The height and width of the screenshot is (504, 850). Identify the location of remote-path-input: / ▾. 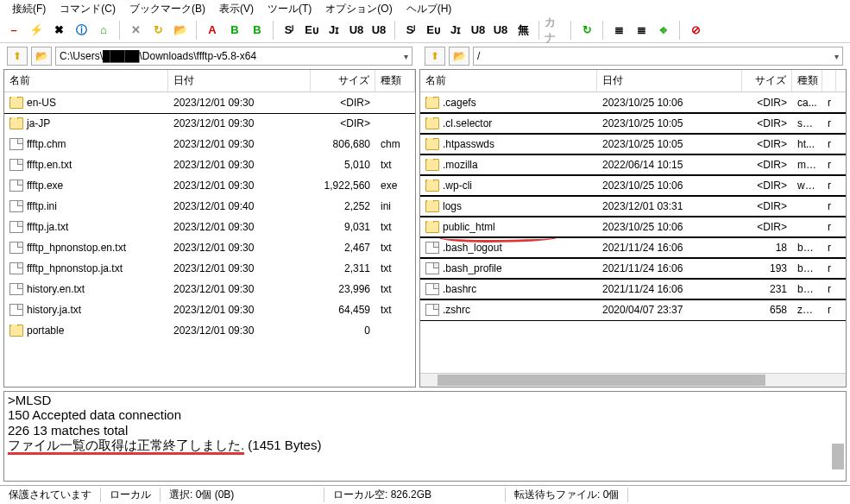
(658, 56).